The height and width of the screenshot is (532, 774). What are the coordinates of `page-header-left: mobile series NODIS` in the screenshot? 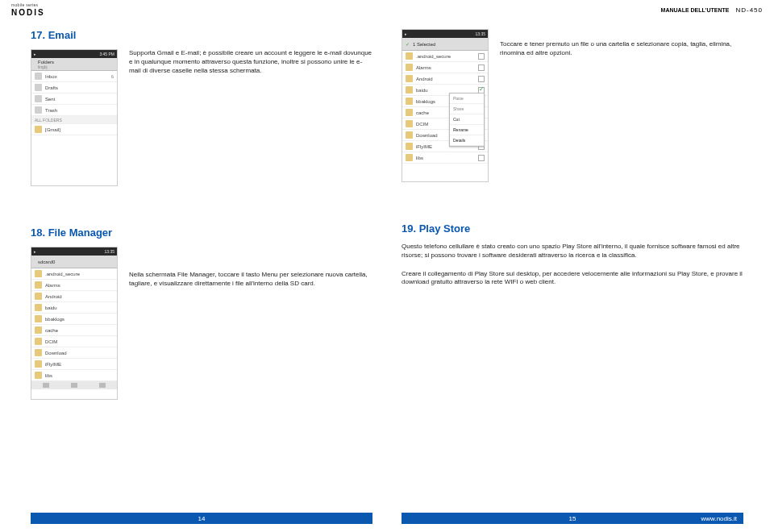 It's located at (194, 10).